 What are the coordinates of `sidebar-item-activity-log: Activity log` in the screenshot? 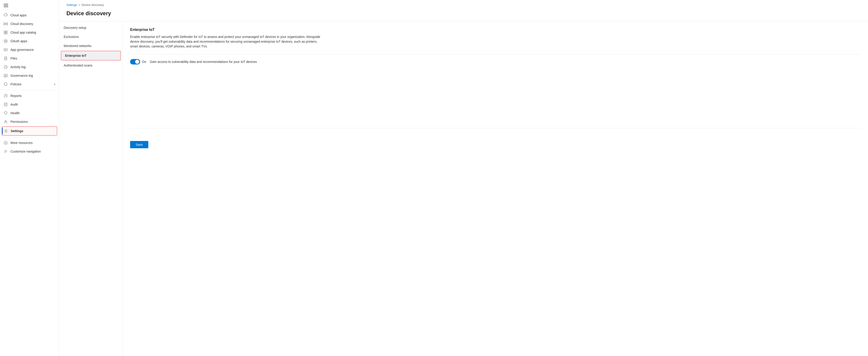 It's located at (30, 67).